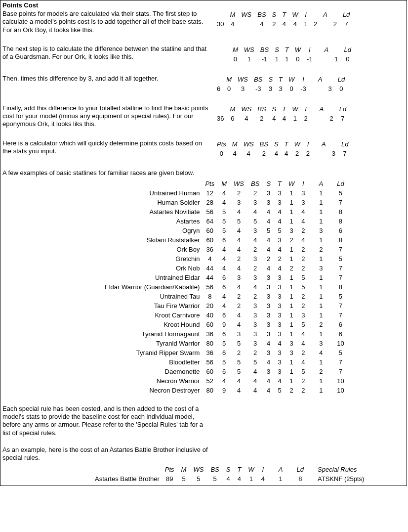 Image resolution: width=408 pixels, height=532 pixels. What do you see at coordinates (224, 362) in the screenshot?
I see `cell: 5` at bounding box center [224, 362].